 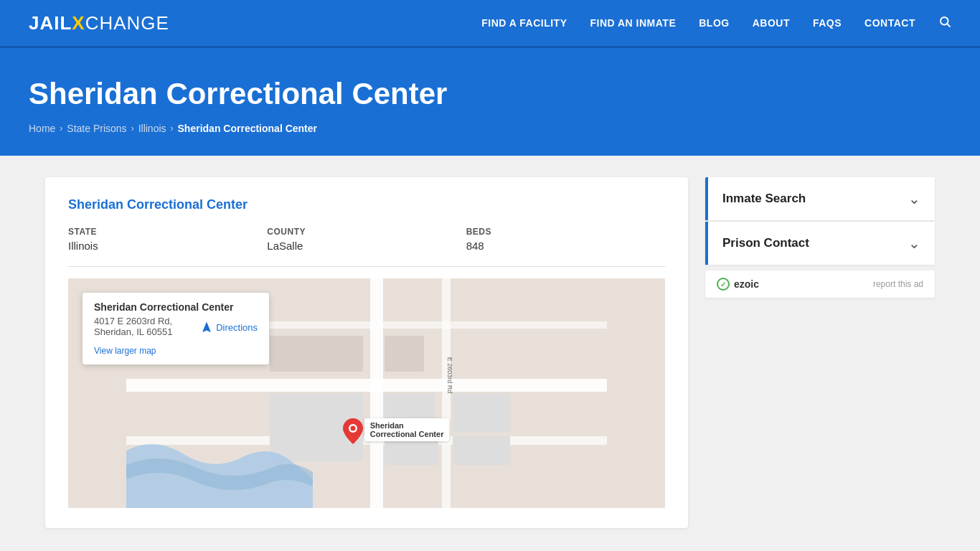 I want to click on beds-value: 848, so click(x=565, y=245).